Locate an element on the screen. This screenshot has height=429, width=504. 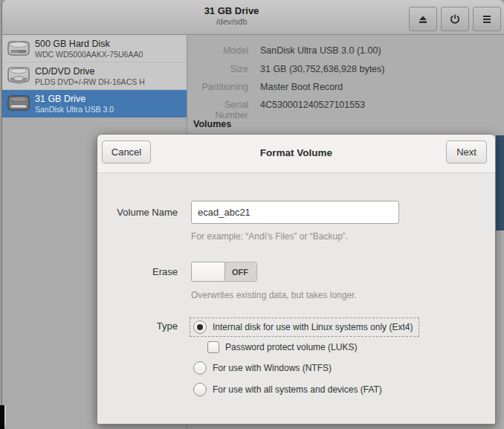
harddisk-icon is located at coordinates (19, 48).